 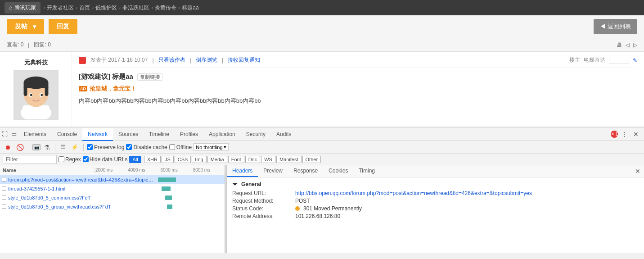 What do you see at coordinates (338, 171) in the screenshot?
I see `detail-tab-cookies: Cookies` at bounding box center [338, 171].